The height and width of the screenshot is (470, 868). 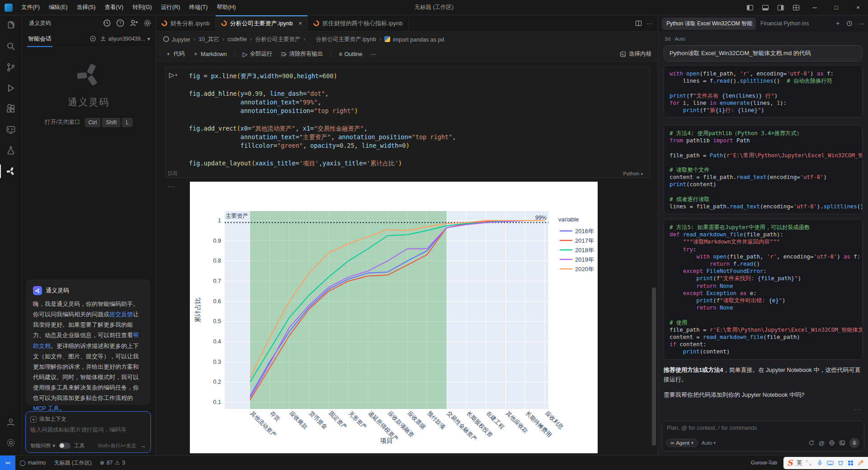 What do you see at coordinates (851, 463) in the screenshot?
I see `ime-toolbox-icon` at bounding box center [851, 463].